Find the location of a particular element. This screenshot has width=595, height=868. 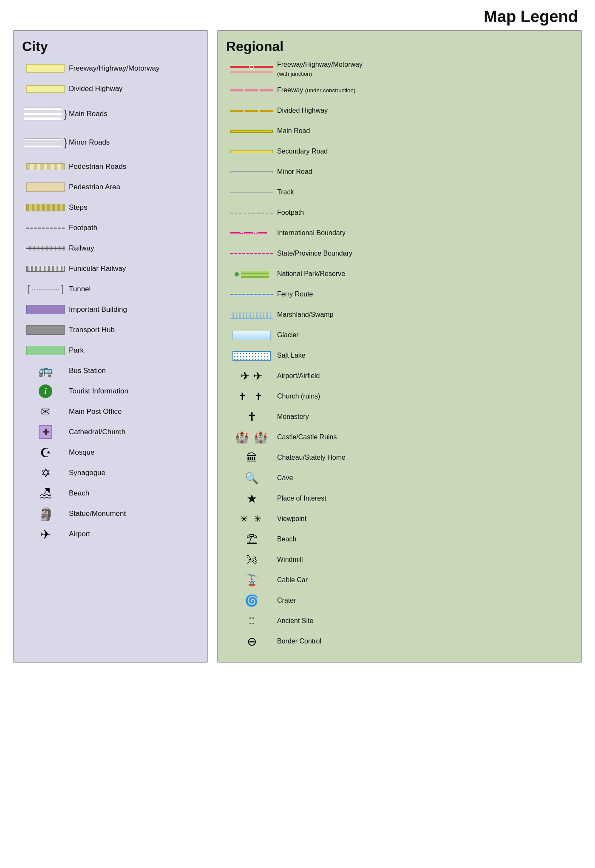

symbol-reg-marshland is located at coordinates (252, 315).